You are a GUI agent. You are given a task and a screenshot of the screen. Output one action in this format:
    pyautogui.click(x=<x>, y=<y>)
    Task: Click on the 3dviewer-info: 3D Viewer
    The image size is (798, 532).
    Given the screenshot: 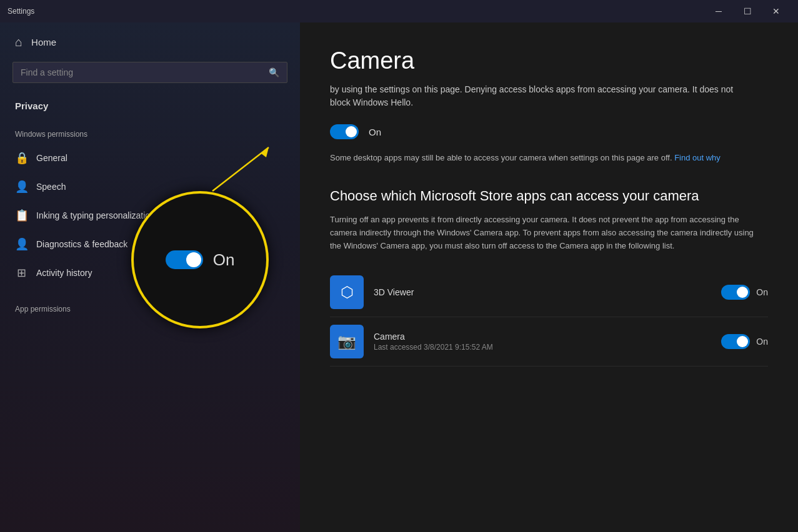 What is the action you would take?
    pyautogui.click(x=547, y=292)
    